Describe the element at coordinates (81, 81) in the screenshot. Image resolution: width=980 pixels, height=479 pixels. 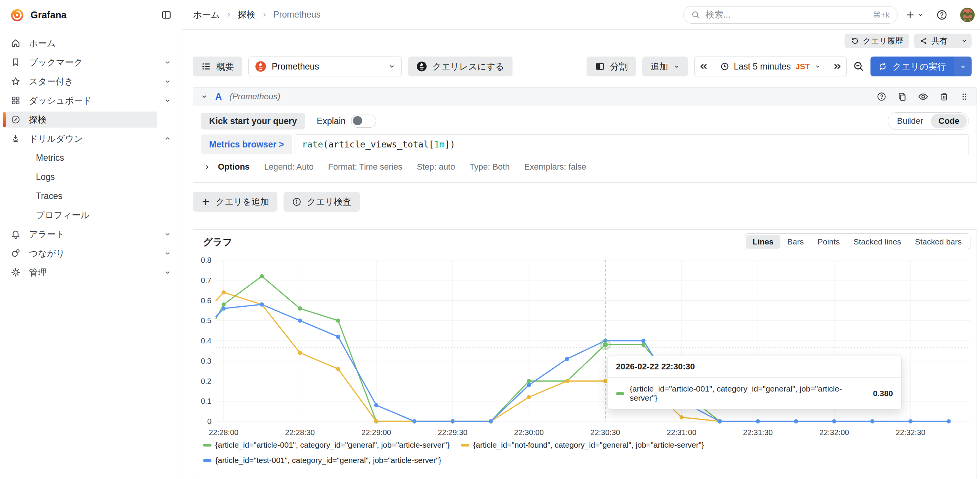
I see `sidebar-link-starred: スター付き` at that location.